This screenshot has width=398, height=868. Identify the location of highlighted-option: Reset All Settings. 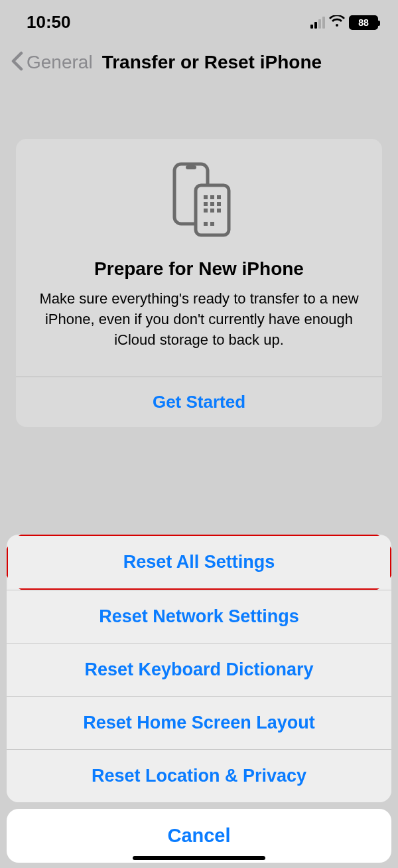
(199, 563).